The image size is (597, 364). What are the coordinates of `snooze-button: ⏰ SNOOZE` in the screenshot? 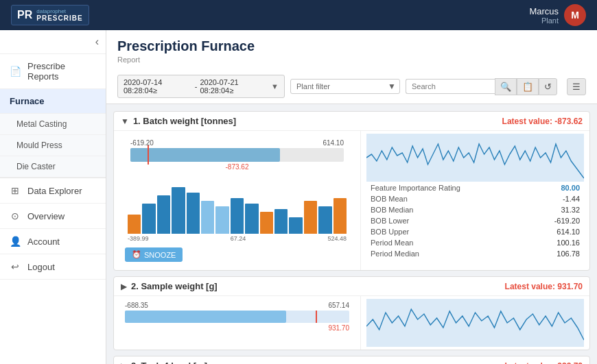 It's located at (154, 255).